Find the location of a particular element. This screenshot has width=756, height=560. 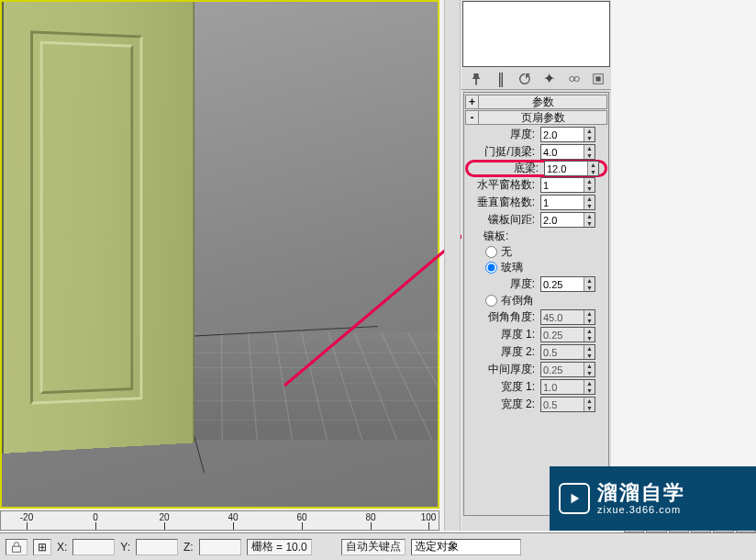

t2-spinner: ▲▼ is located at coordinates (568, 353).